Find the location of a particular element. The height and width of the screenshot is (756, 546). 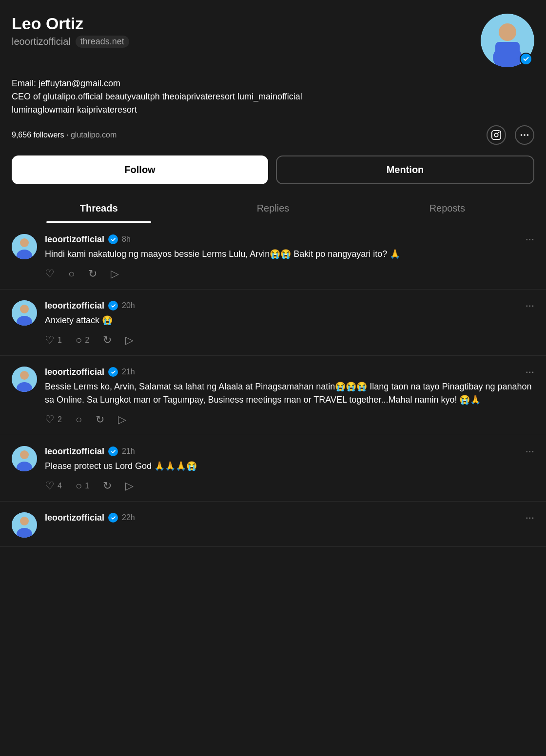

thread-actions: ♡ 1 ○ 2 ↻ ▷ is located at coordinates (290, 340).